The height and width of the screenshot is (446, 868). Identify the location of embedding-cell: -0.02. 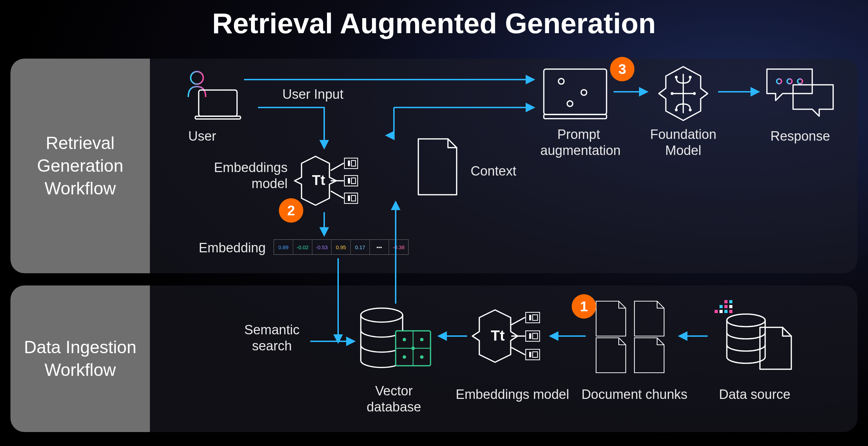
(303, 247).